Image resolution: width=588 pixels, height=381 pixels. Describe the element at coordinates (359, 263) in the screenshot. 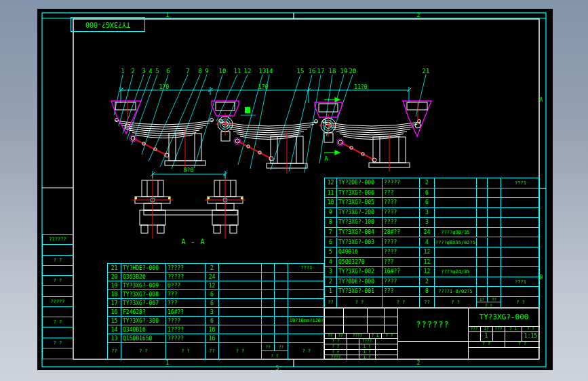

I see `bom-cell-code: Q5003270` at that location.